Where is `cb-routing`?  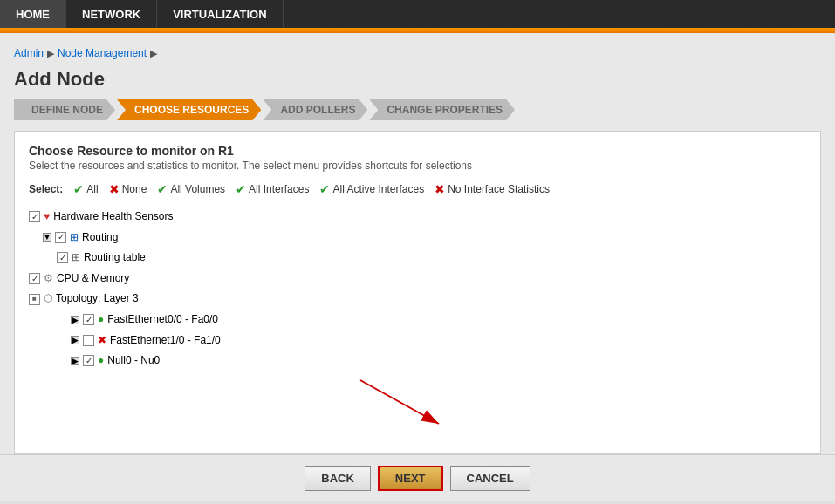 cb-routing is located at coordinates (61, 237).